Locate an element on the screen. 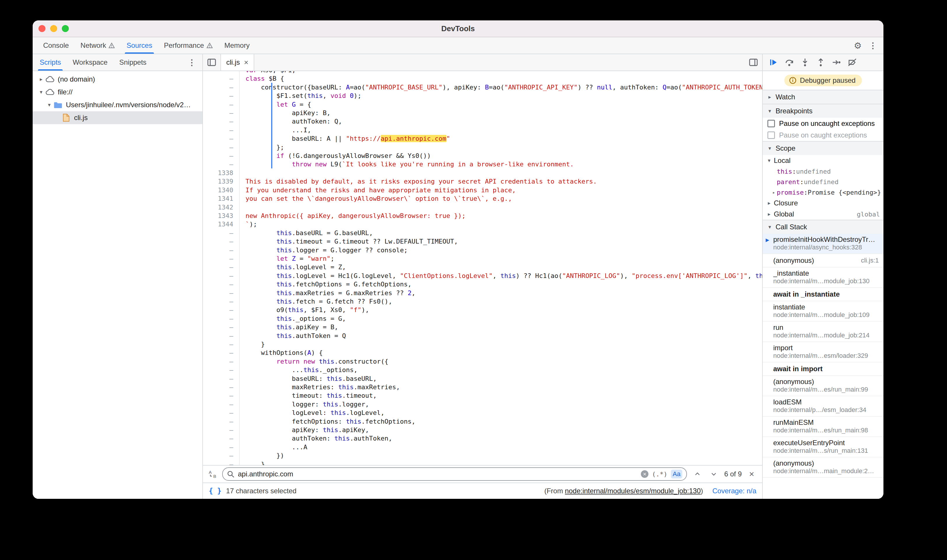 This screenshot has width=947, height=560. tree-item: ▾file:// is located at coordinates (117, 92).